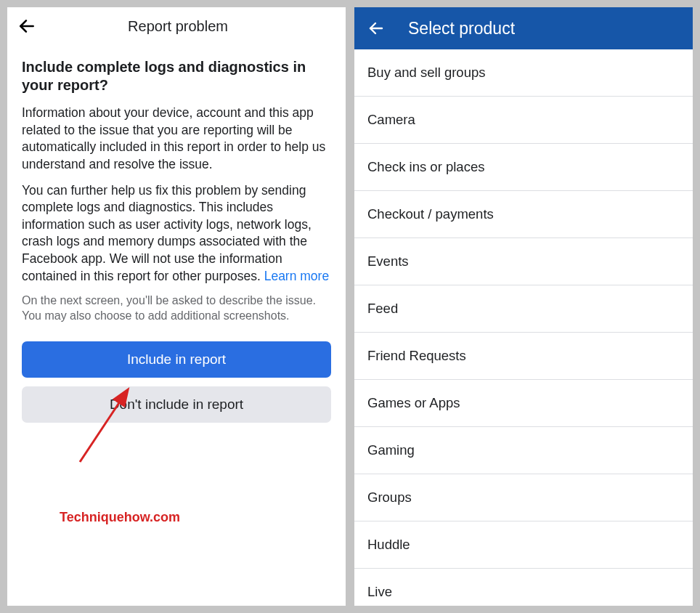  What do you see at coordinates (524, 167) in the screenshot?
I see `product-item-checkins: Check ins or places` at bounding box center [524, 167].